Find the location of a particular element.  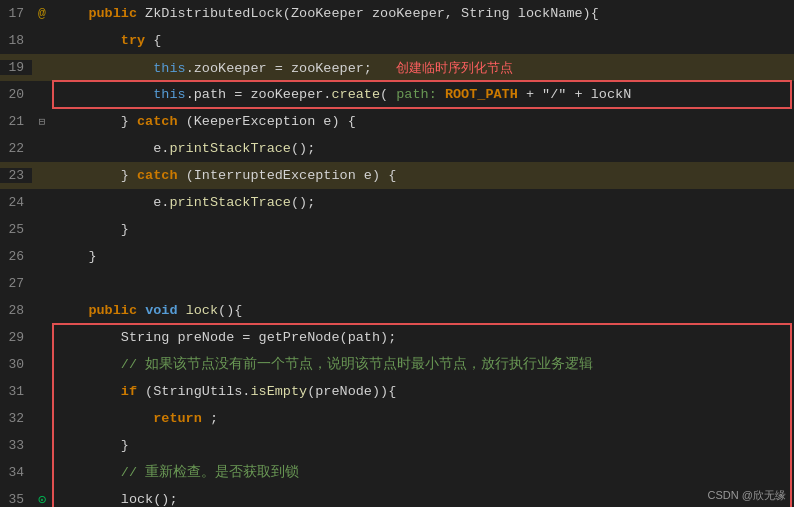

line-number: 33 is located at coordinates (16, 446).